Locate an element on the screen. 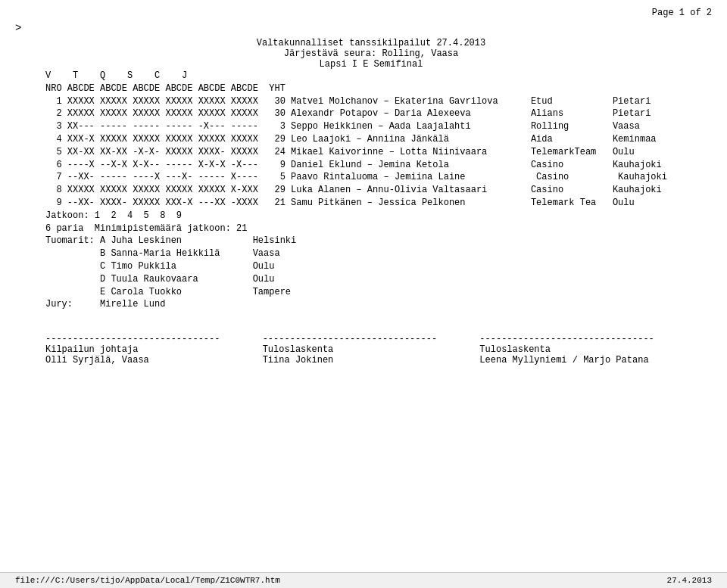  header-row: V T Q S C J is located at coordinates (371, 76).